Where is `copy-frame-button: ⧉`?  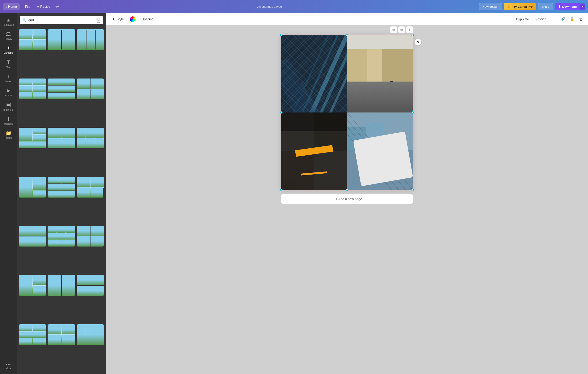 copy-frame-button: ⧉ is located at coordinates (394, 30).